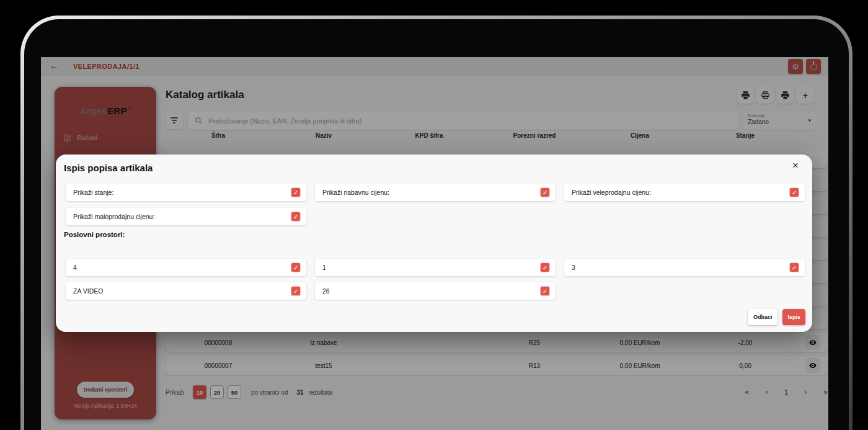  What do you see at coordinates (432, 192) in the screenshot?
I see `print-option-label: Prikaži nabavnu cijenu:` at bounding box center [432, 192].